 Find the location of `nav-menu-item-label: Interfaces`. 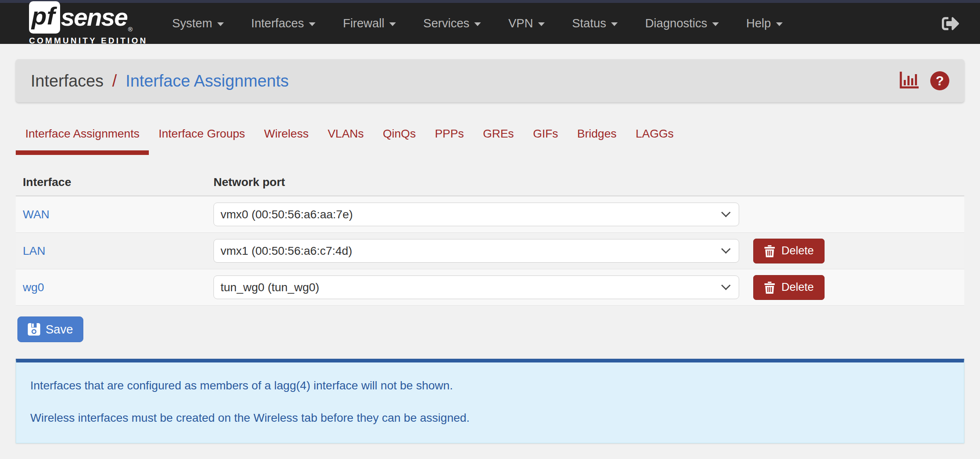

nav-menu-item-label: Interfaces is located at coordinates (278, 23).